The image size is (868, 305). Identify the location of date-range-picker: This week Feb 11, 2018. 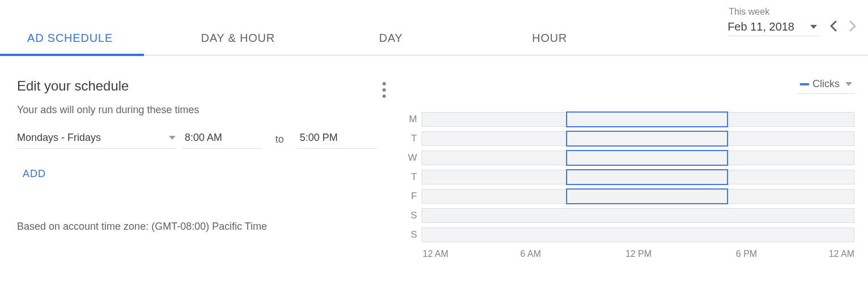
(792, 22).